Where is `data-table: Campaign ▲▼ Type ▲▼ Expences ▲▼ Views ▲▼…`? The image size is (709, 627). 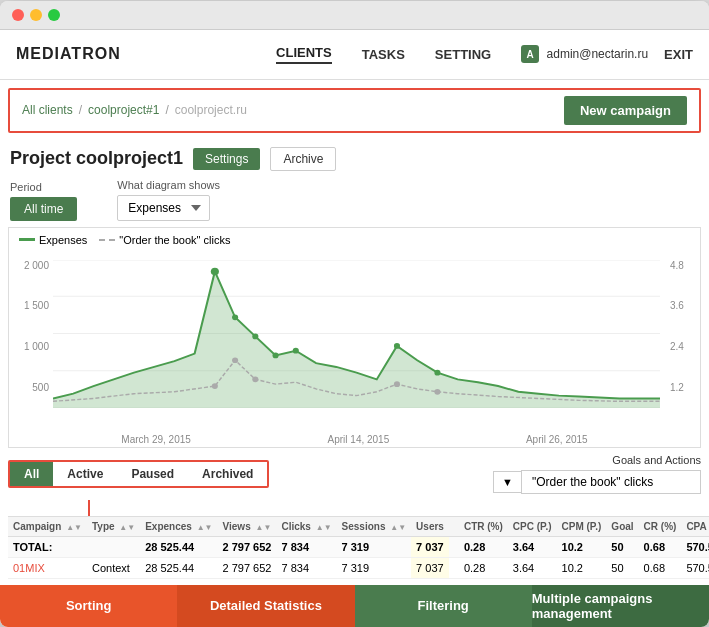
data-table: Campaign ▲▼ Type ▲▼ Expences ▲▼ Views ▲▼… is located at coordinates (358, 548).